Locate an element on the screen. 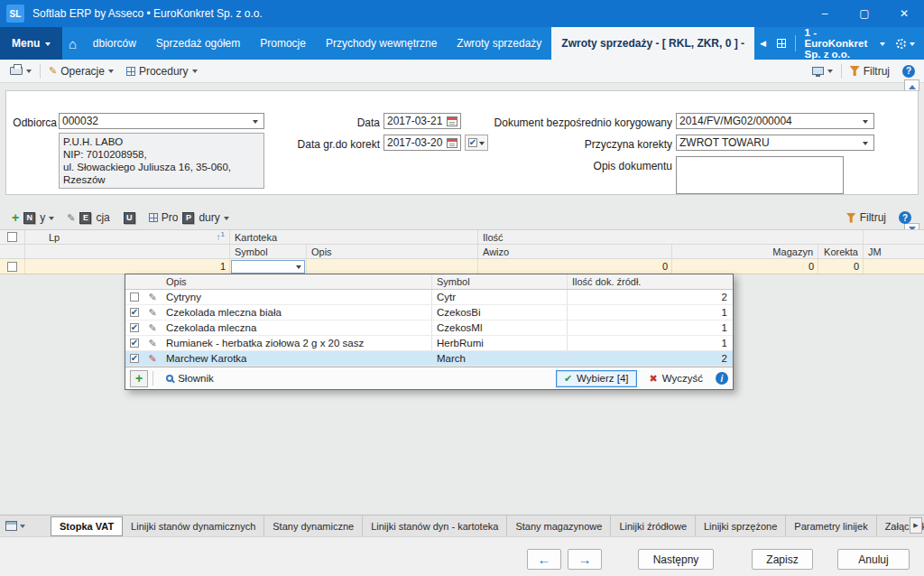  anuluj-button: Anuluj is located at coordinates (873, 560).